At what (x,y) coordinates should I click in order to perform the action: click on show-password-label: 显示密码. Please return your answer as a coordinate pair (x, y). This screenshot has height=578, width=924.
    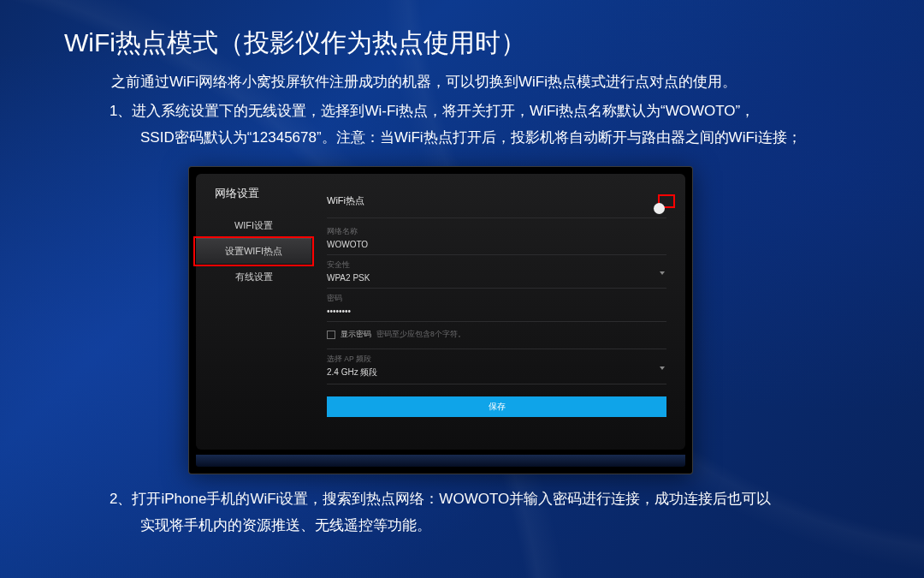
    Looking at the image, I should click on (356, 334).